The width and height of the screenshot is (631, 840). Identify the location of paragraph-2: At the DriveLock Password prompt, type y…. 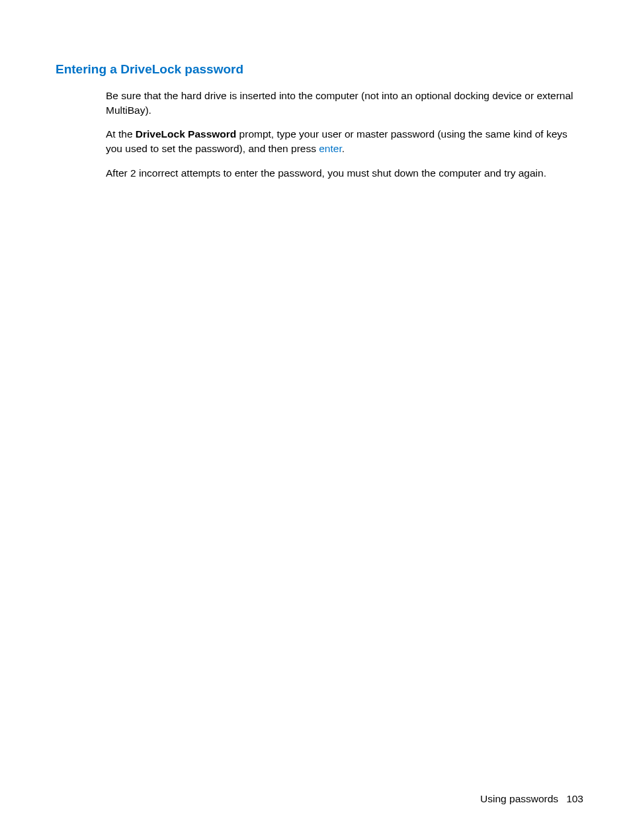
(345, 142).